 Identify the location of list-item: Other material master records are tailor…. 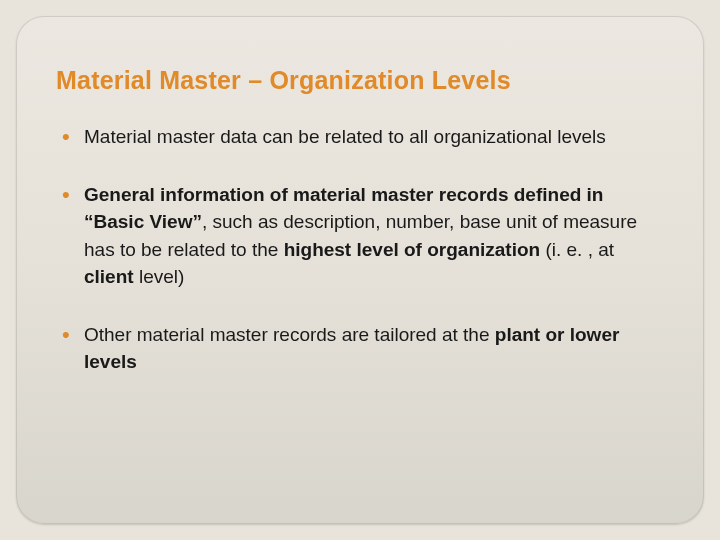
(360, 348).